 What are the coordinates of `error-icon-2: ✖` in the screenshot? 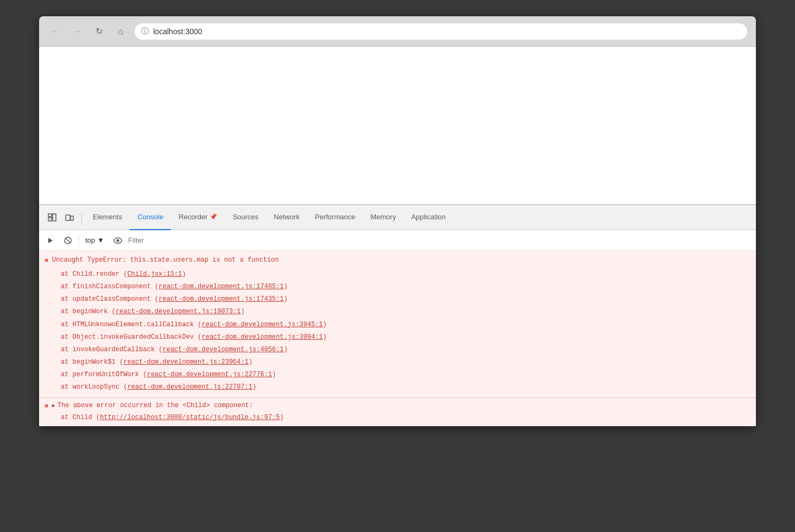 It's located at (47, 406).